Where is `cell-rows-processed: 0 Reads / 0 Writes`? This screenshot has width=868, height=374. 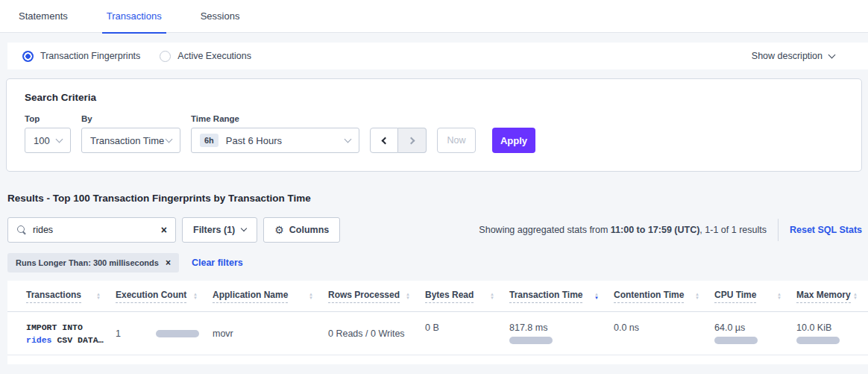
cell-rows-processed: 0 Reads / 0 Writes is located at coordinates (377, 334).